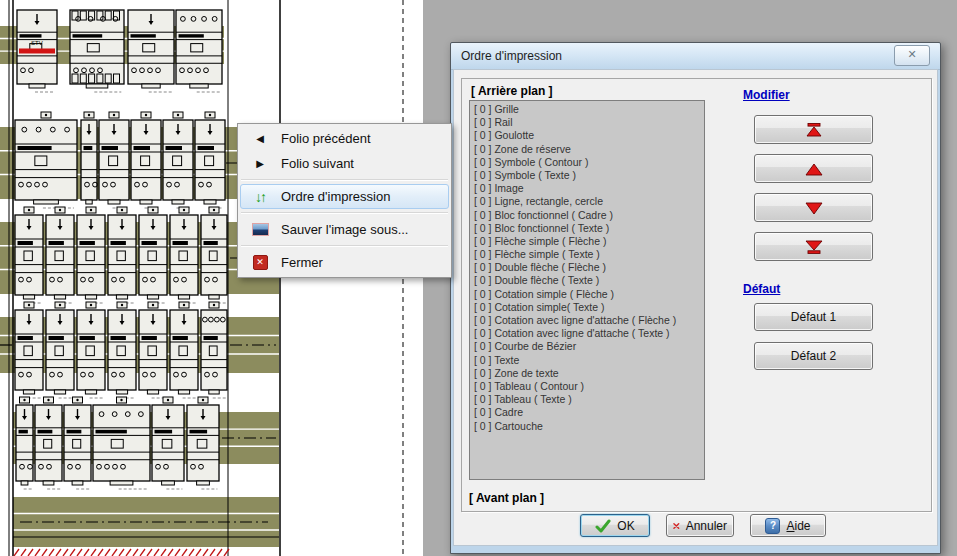 The image size is (957, 556). I want to click on defaut-2-button: Défaut 2, so click(814, 356).